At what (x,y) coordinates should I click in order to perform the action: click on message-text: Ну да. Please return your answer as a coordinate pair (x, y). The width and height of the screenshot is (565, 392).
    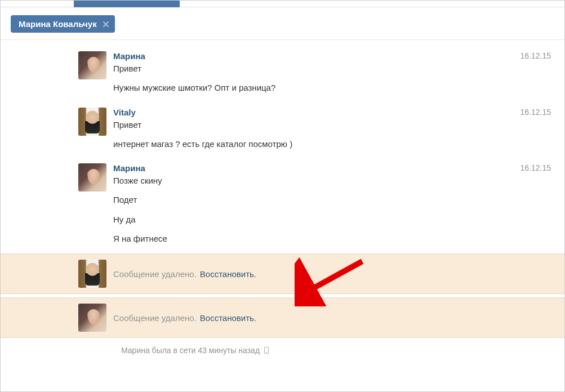
    Looking at the image, I should click on (332, 220).